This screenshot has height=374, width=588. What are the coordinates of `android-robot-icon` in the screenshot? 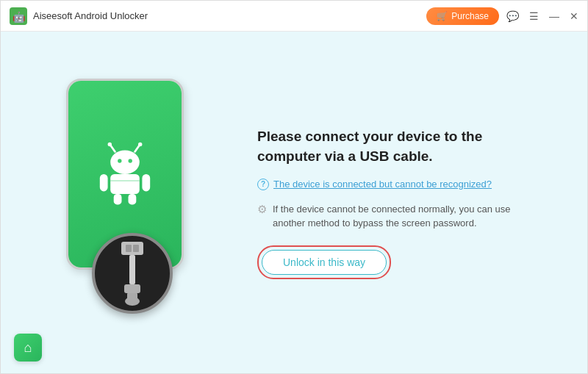 It's located at (125, 174).